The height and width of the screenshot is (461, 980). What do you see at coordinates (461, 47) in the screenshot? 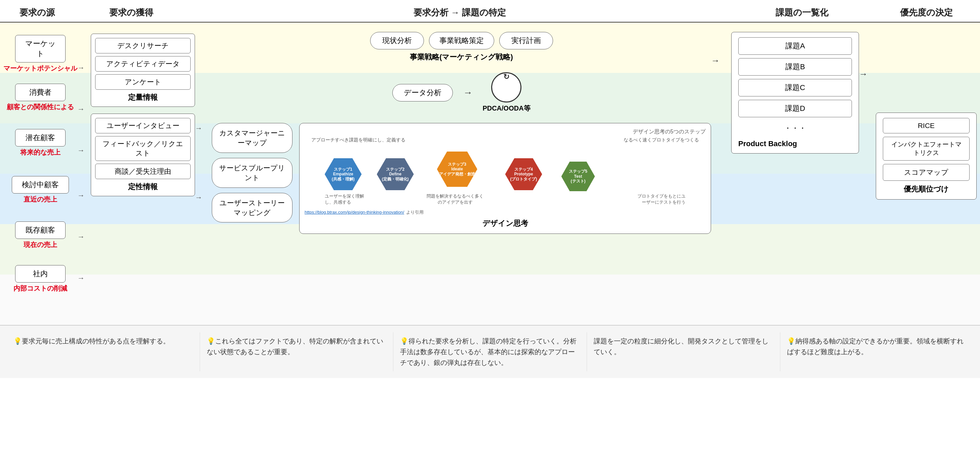
I see `strategy-section: 現状分析 事業戦略策定 実行計画 事業戦略(マーケティング戦略)` at bounding box center [461, 47].